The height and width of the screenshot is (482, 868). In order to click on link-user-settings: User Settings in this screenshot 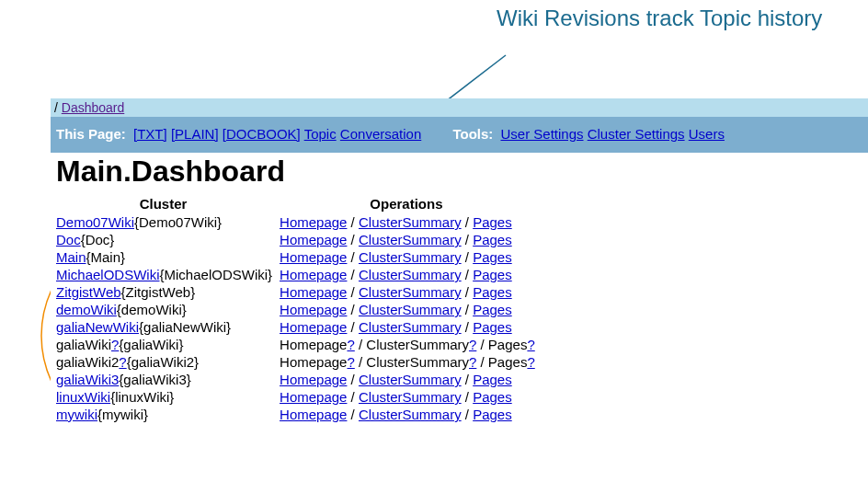, I will do `click(542, 134)`.